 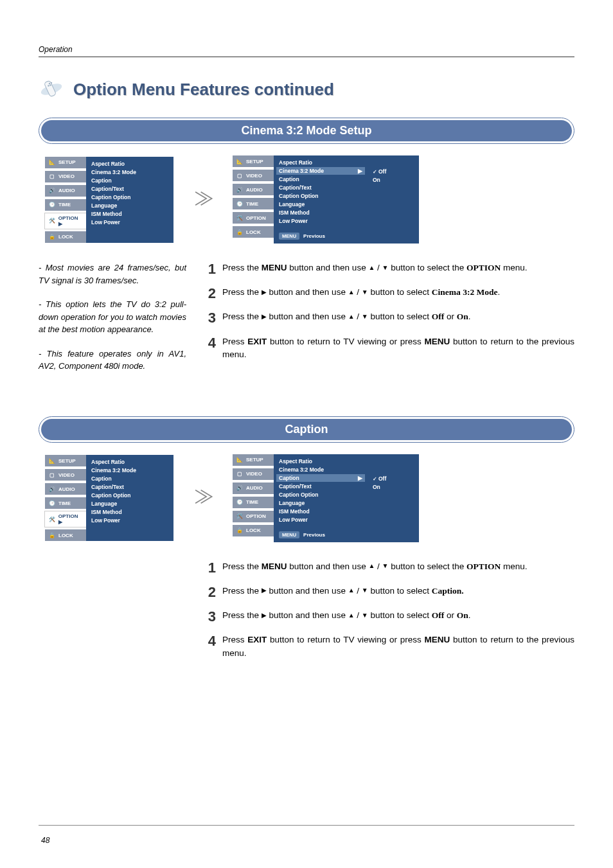 What do you see at coordinates (306, 49) in the screenshot?
I see `section-header: Operation` at bounding box center [306, 49].